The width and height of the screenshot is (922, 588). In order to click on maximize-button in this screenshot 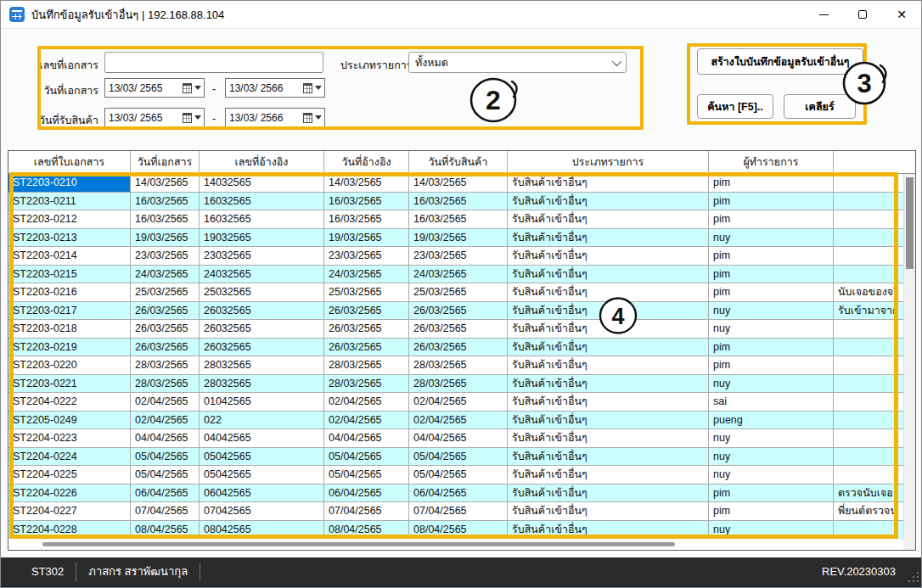, I will do `click(863, 14)`.